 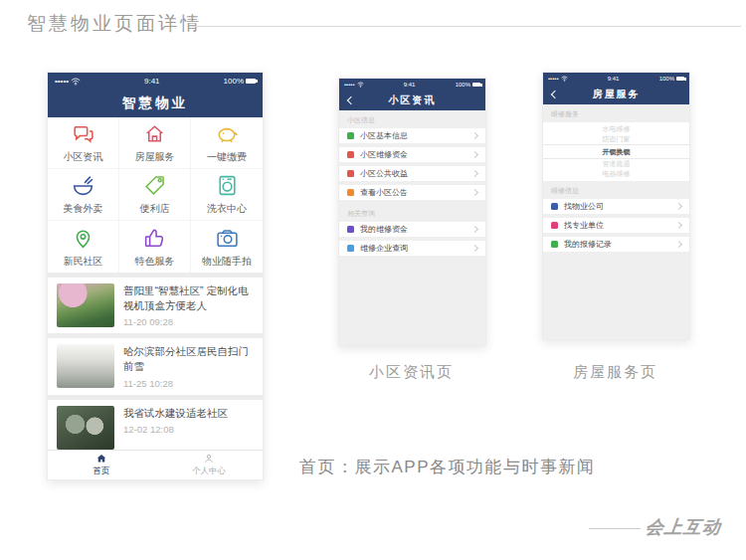 I want to click on price-tag-icon, so click(x=155, y=185).